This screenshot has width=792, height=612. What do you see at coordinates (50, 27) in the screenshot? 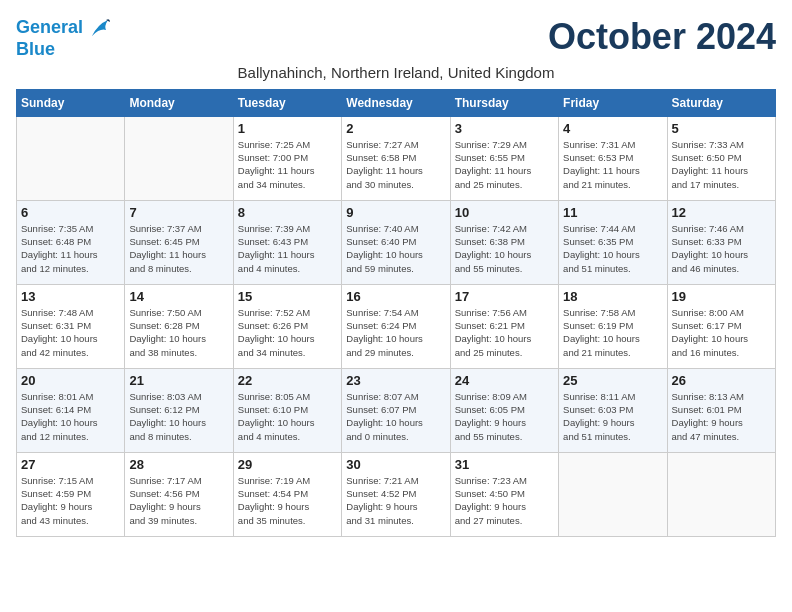
I see `logo-general: General` at bounding box center [50, 27].